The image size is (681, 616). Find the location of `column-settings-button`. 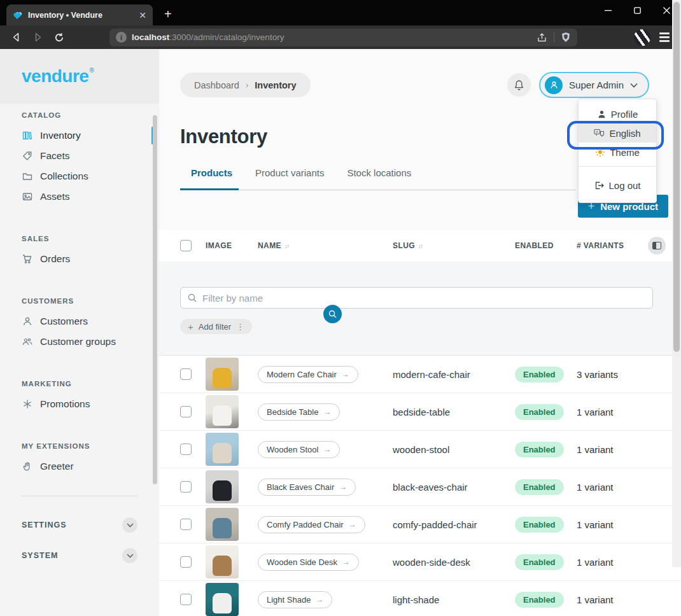

column-settings-button is located at coordinates (657, 246).